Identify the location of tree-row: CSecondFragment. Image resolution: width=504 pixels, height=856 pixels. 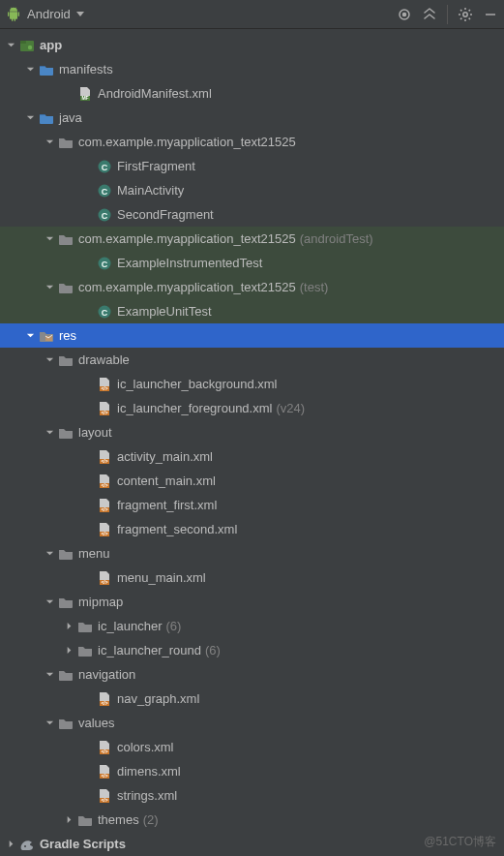
(252, 215).